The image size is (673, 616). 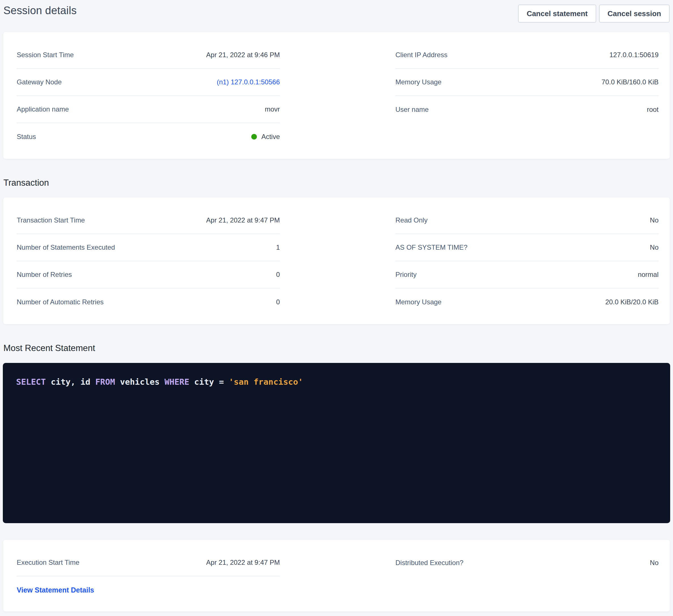 What do you see at coordinates (527, 55) in the screenshot?
I see `table-row-client-ip: Client IP Address 127.0.0.1:50619` at bounding box center [527, 55].